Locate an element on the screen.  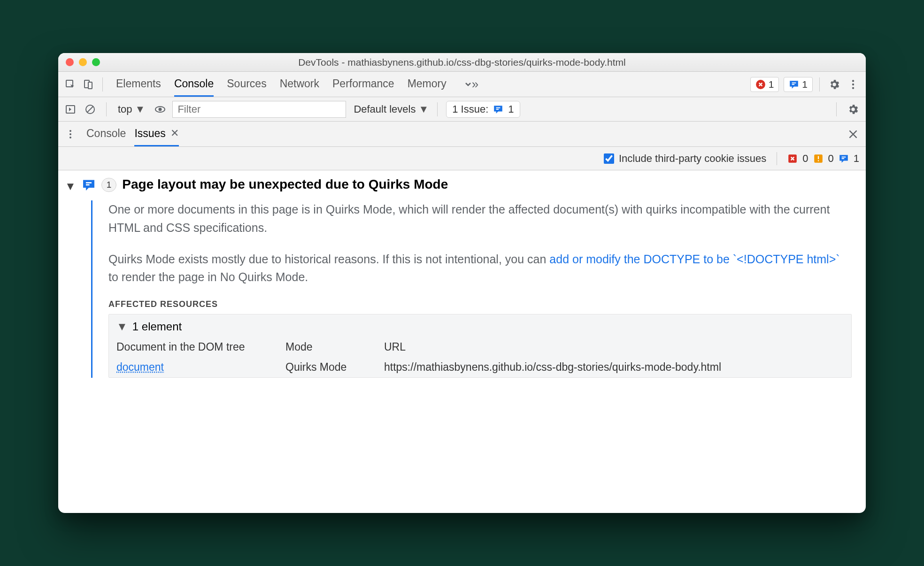
context-label: top is located at coordinates (125, 109).